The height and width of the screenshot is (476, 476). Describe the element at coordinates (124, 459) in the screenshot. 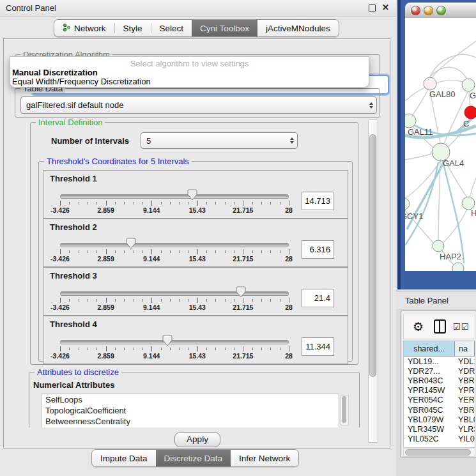

I see `tab-label: Impute Data` at that location.